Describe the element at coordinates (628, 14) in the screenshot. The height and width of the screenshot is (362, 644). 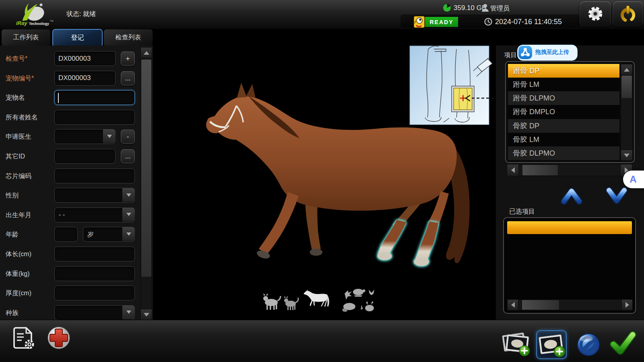
I see `power-button` at that location.